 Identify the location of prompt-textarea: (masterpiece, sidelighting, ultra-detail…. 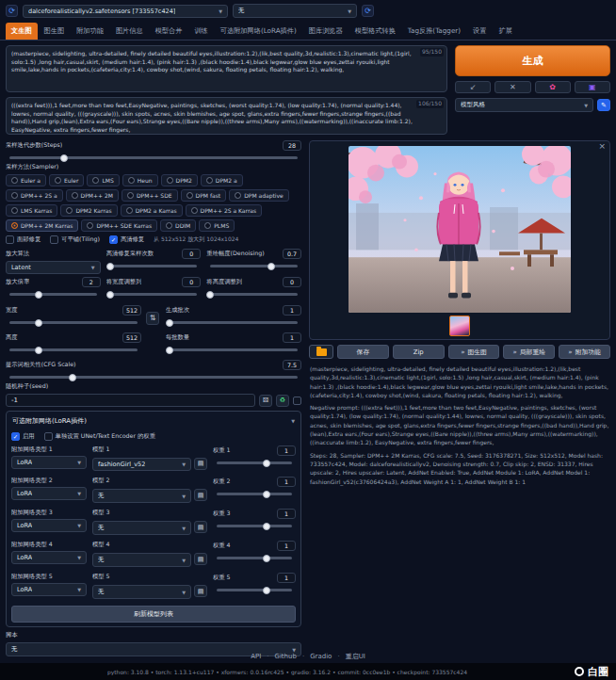
(226, 69).